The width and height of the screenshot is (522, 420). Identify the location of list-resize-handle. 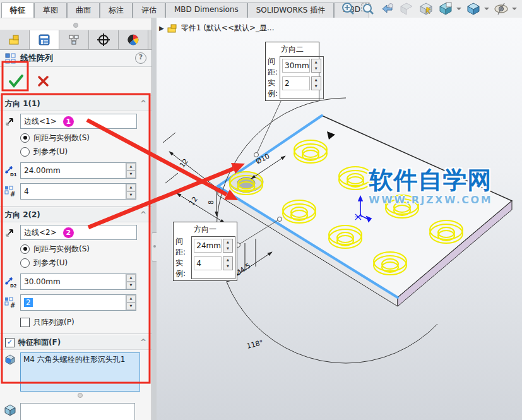
(80, 395).